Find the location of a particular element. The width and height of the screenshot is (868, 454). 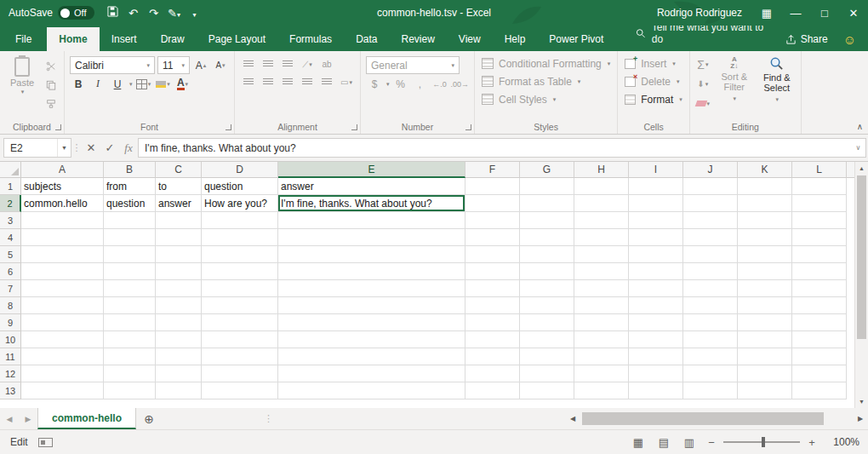

cell-L10 is located at coordinates (819, 340).